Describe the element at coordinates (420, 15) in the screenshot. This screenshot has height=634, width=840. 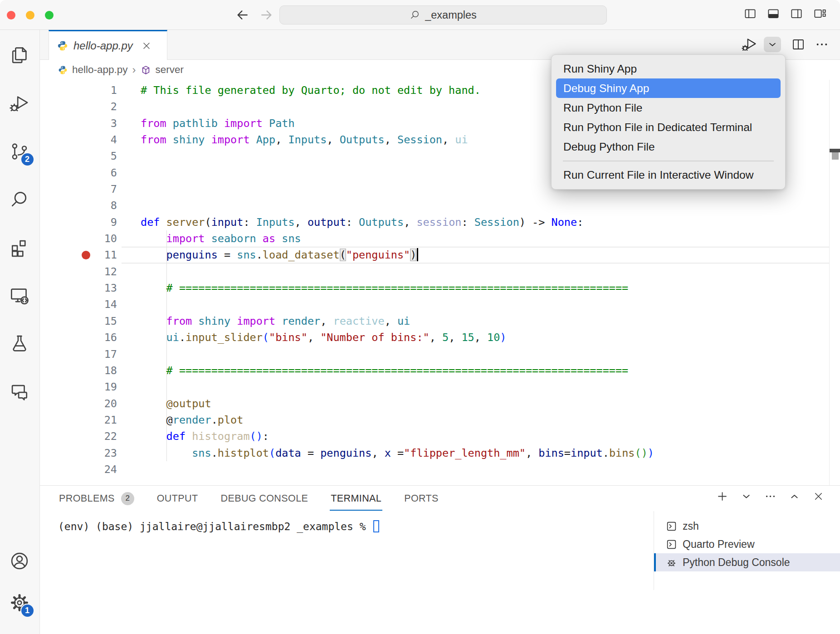
I see `title-bar: _examples` at that location.